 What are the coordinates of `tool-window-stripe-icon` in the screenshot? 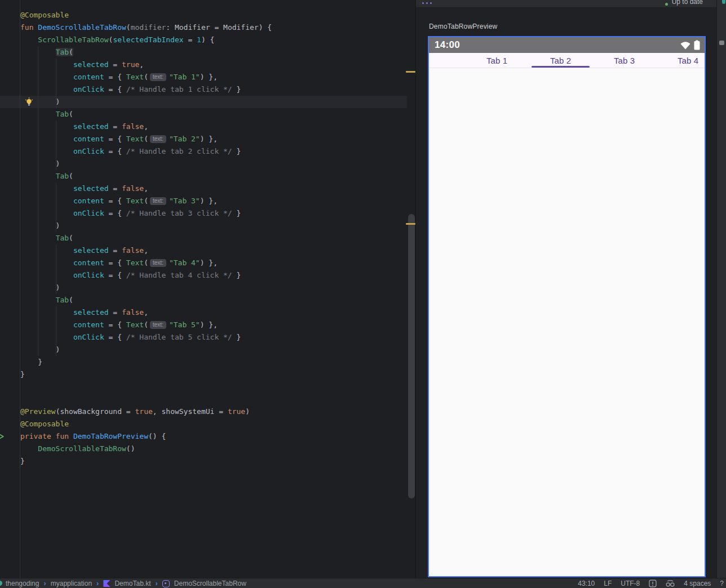 It's located at (721, 43).